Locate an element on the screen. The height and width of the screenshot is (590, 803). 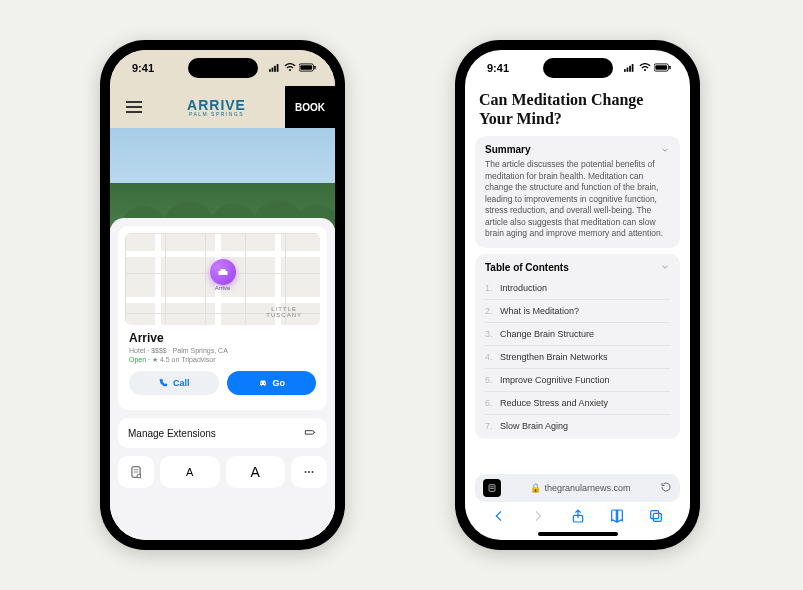
toc-header: Table of Contents is located at coordinates (578, 268).